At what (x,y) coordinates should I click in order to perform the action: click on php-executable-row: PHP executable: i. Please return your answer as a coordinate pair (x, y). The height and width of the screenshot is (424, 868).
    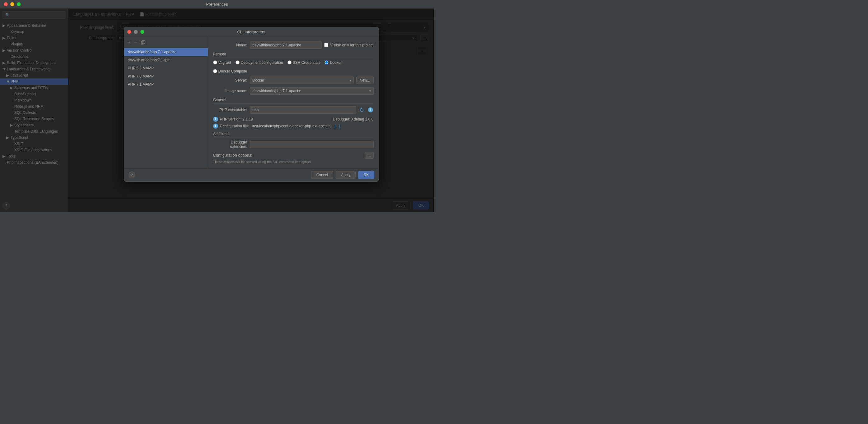
    Looking at the image, I should click on (293, 110).